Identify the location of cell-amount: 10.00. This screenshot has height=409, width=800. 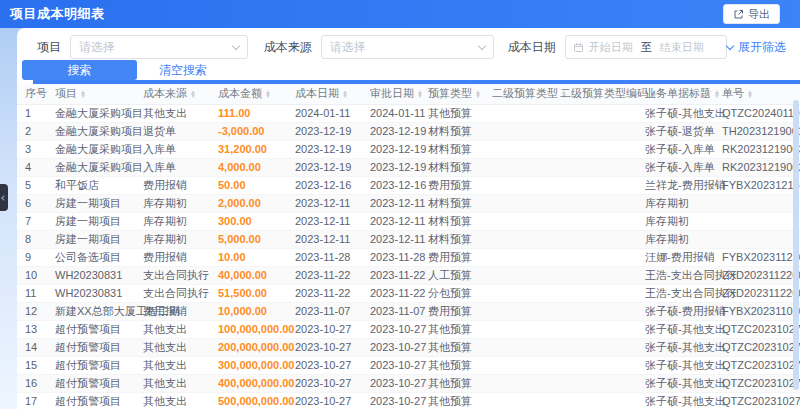
(254, 257).